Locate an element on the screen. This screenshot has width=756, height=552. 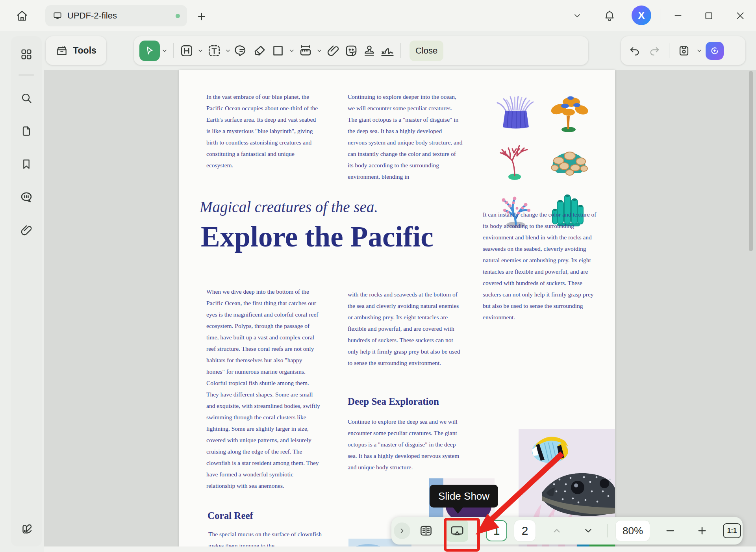
coral-image-anemone is located at coordinates (516, 113).